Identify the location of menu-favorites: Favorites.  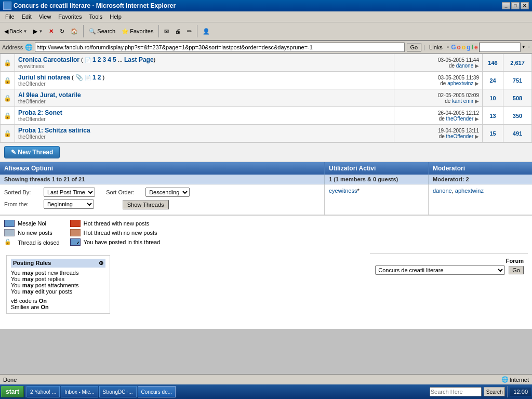
(70, 17).